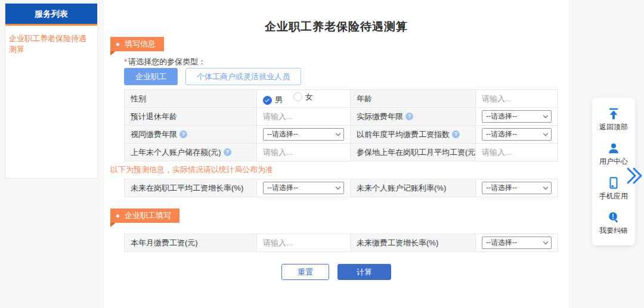 Image resolution: width=644 pixels, height=308 pixels. Describe the element at coordinates (380, 117) in the screenshot. I see `actual-years-label: 实际缴费年限` at that location.